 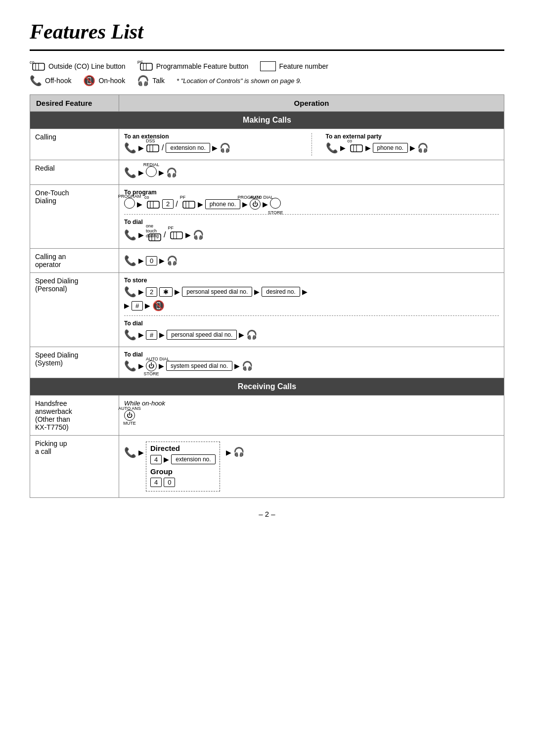 I want to click on offhook-icon-op: 📞, so click(x=131, y=148).